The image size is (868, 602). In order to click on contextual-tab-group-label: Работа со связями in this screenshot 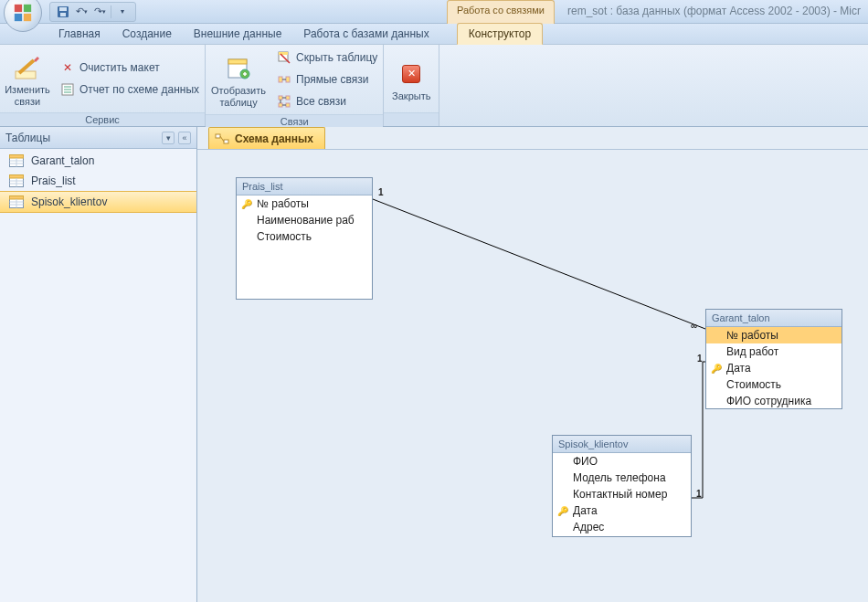, I will do `click(501, 12)`.